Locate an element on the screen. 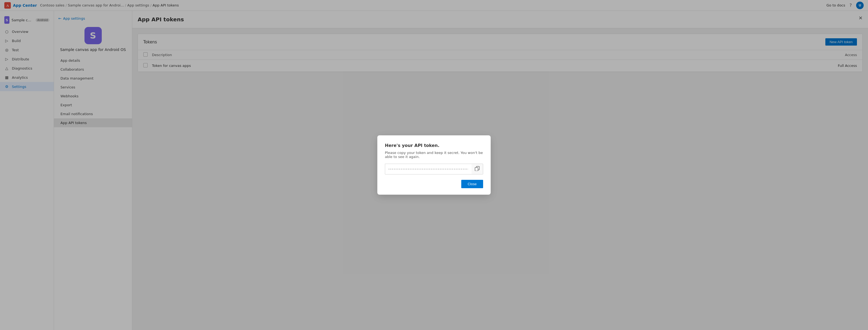  close-dialog-button: Close is located at coordinates (472, 184).